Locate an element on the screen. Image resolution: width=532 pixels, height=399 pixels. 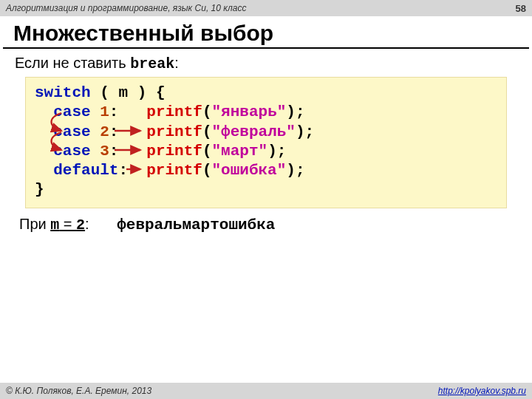
kw-switch: switch is located at coordinates (63, 93).